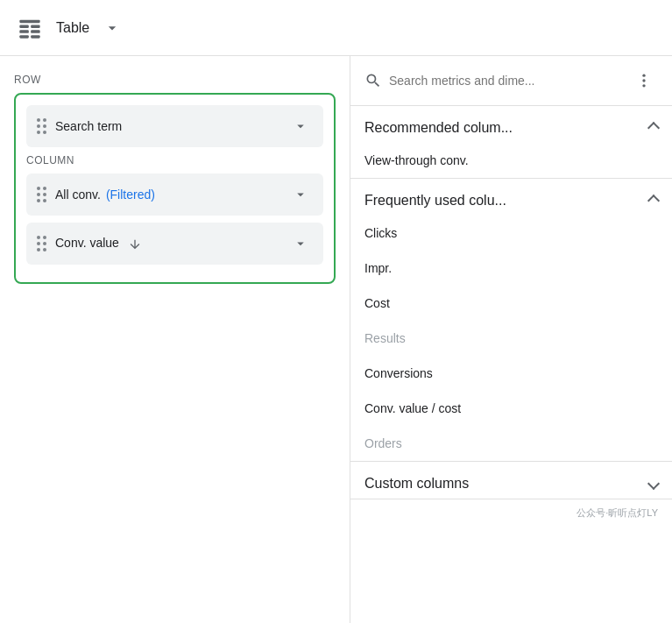 Image resolution: width=672 pixels, height=623 pixels. Describe the element at coordinates (644, 81) in the screenshot. I see `more-options-button` at that location.